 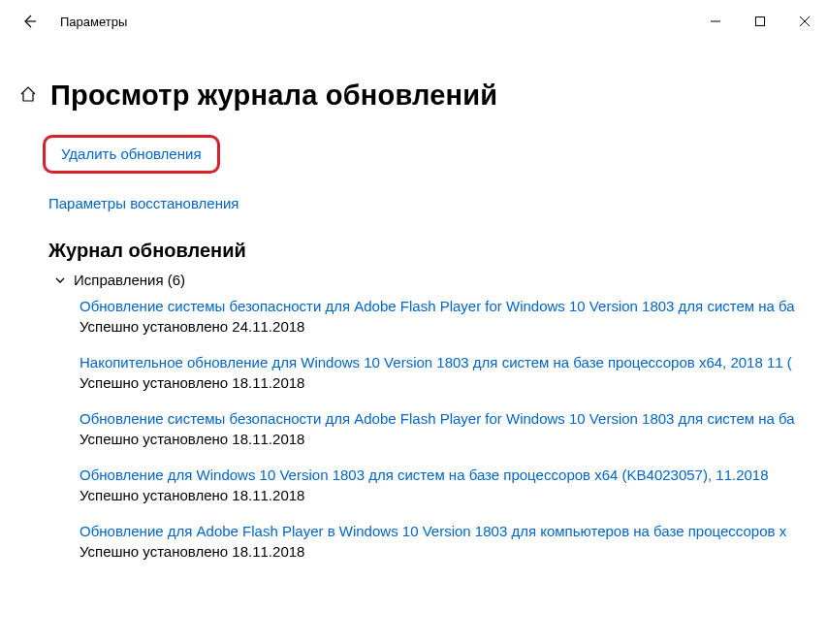 I want to click on uninstall-highlight: Удалить обновления, so click(x=132, y=154).